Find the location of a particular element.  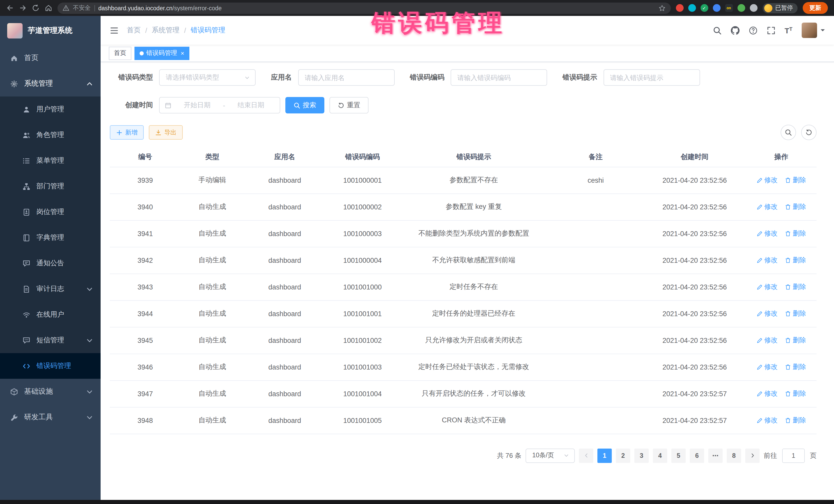

fullscreen-icon is located at coordinates (771, 30).